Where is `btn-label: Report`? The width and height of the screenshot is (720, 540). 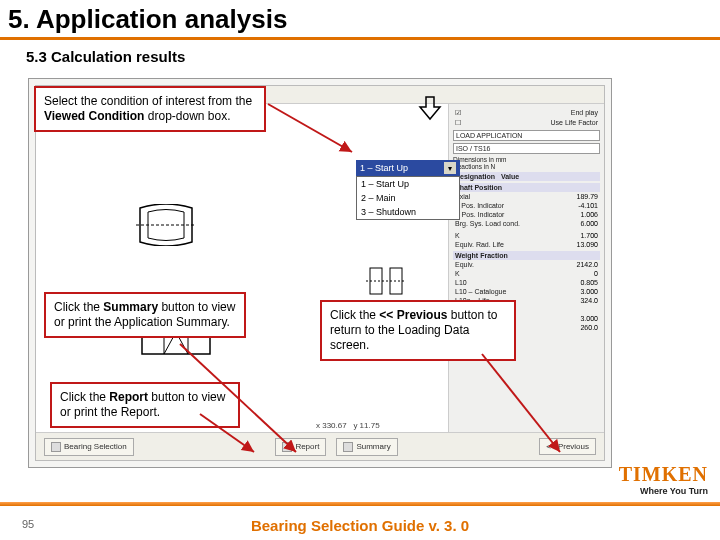 btn-label: Report is located at coordinates (307, 446).